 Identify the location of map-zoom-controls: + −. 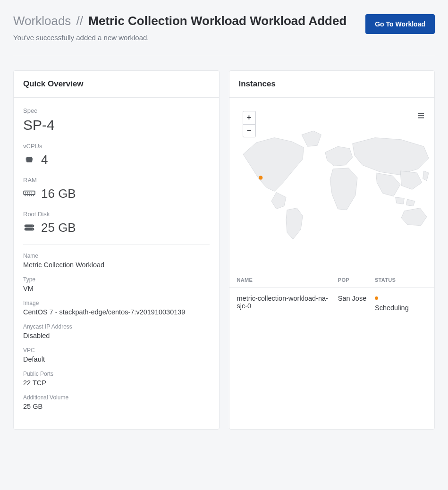
(249, 124).